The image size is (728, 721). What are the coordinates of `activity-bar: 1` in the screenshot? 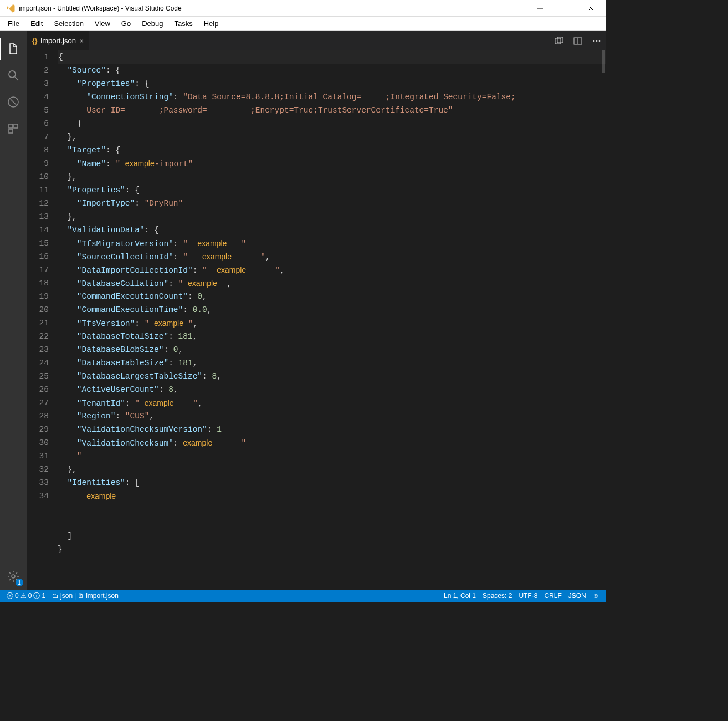 It's located at (13, 310).